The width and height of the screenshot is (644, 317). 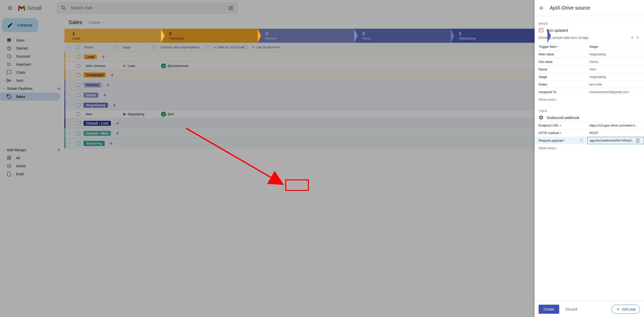 I want to click on field-row: New value Negotiating, so click(x=589, y=54).